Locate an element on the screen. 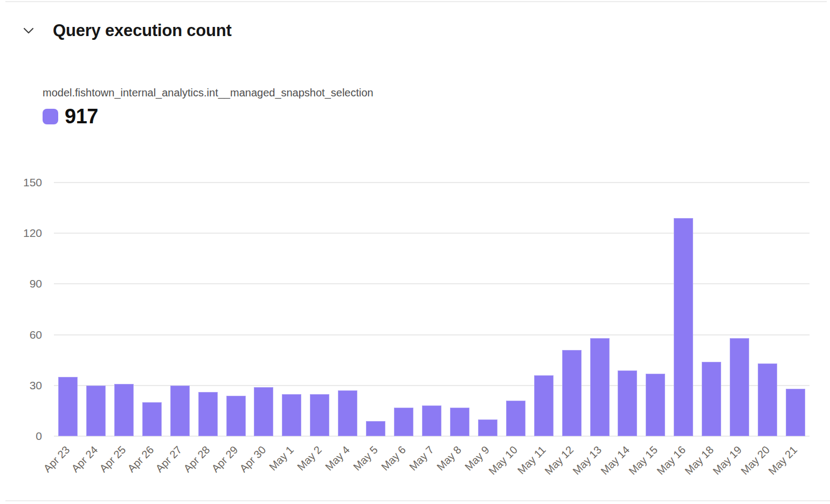 Image resolution: width=830 pixels, height=504 pixels. y-axis-tick-label: 0 is located at coordinates (21, 436).